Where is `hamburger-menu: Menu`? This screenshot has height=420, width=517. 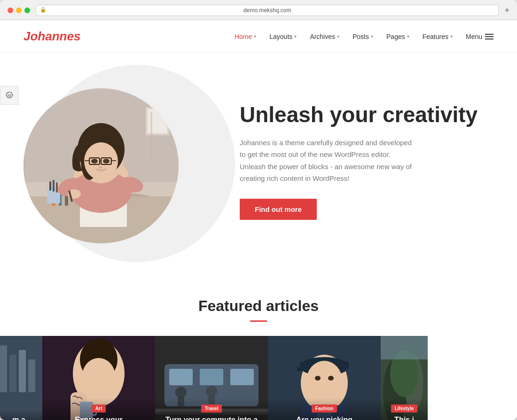 hamburger-menu: Menu is located at coordinates (479, 37).